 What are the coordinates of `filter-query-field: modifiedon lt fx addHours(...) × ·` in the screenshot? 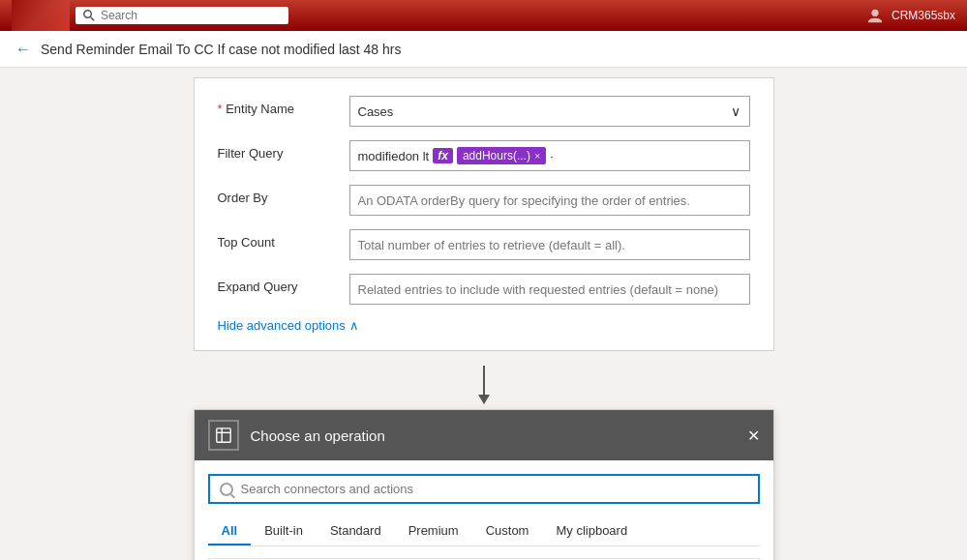 It's located at (550, 156).